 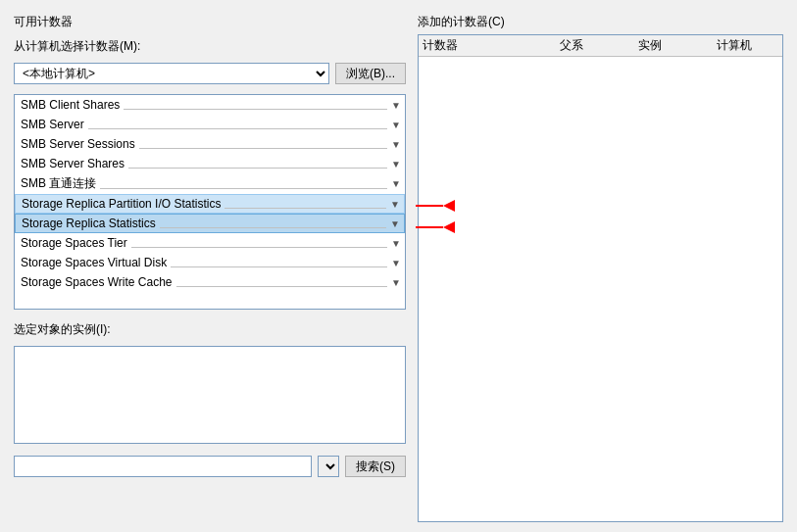 I want to click on list-item: Storage Spaces Tier ▼, so click(x=210, y=243).